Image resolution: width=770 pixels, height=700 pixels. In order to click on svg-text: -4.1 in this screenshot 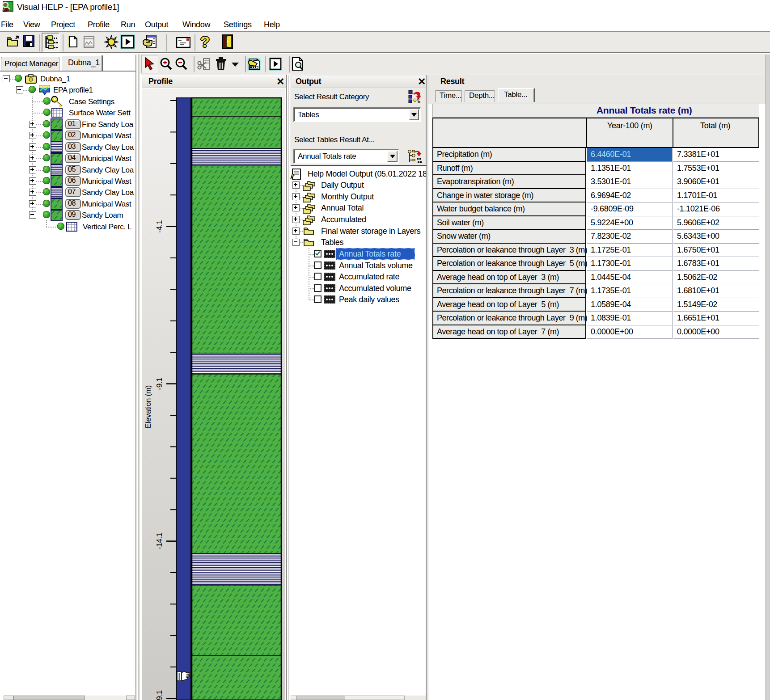, I will do `click(159, 227)`.